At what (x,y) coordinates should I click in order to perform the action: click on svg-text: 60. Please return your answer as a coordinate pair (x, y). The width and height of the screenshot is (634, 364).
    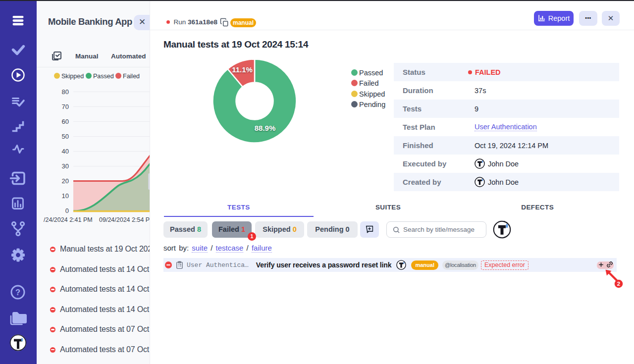
    Looking at the image, I should click on (65, 122).